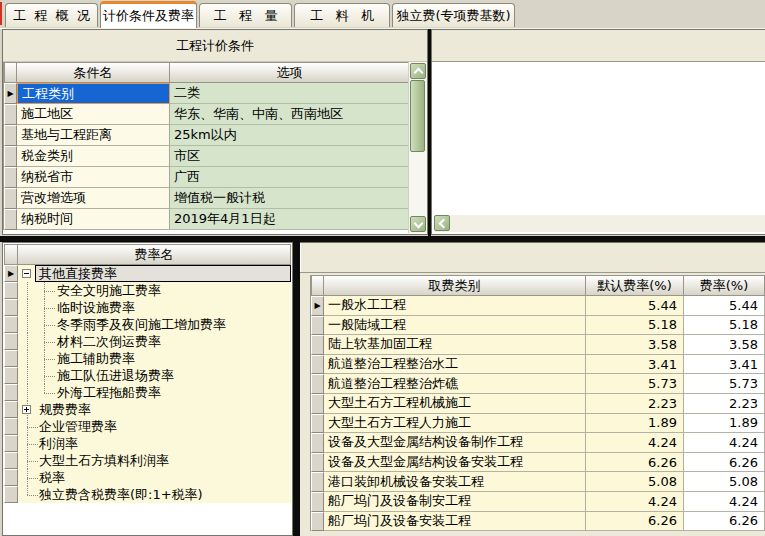  What do you see at coordinates (148, 358) in the screenshot?
I see `rate-tree-row: 施工辅助费率` at bounding box center [148, 358].